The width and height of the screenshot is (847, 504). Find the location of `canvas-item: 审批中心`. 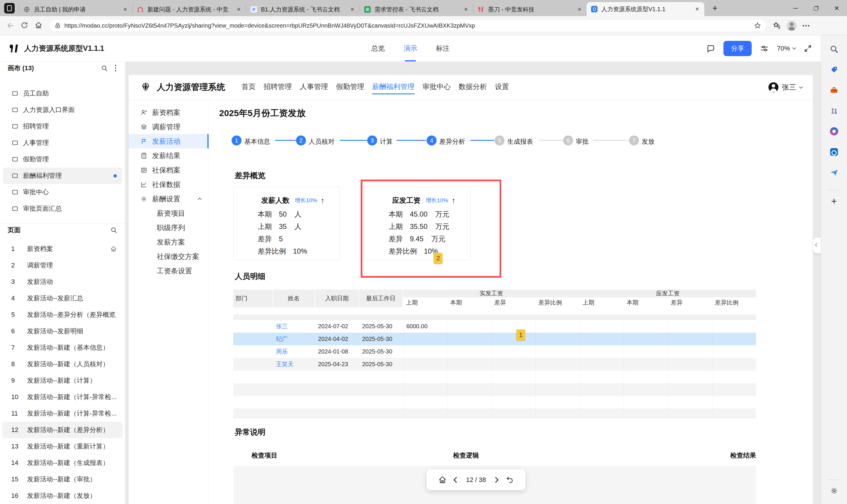

canvas-item: 审批中心 is located at coordinates (63, 192).